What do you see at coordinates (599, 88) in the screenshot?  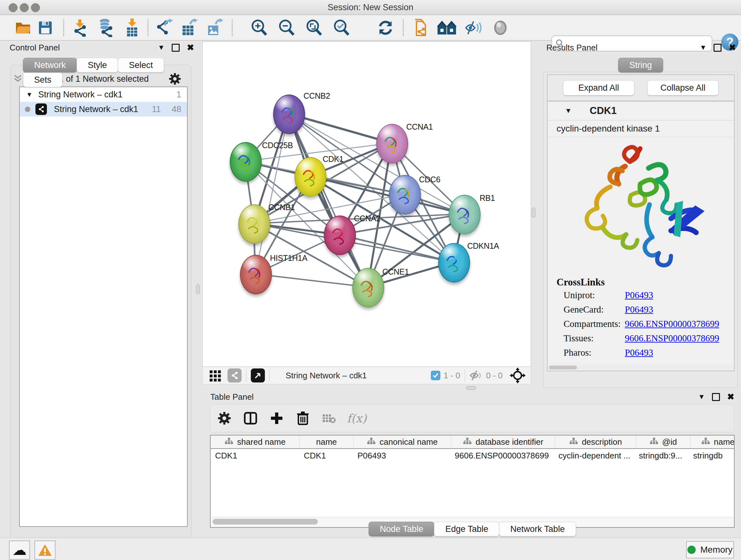 I see `expand-all-button: Expand All` at bounding box center [599, 88].